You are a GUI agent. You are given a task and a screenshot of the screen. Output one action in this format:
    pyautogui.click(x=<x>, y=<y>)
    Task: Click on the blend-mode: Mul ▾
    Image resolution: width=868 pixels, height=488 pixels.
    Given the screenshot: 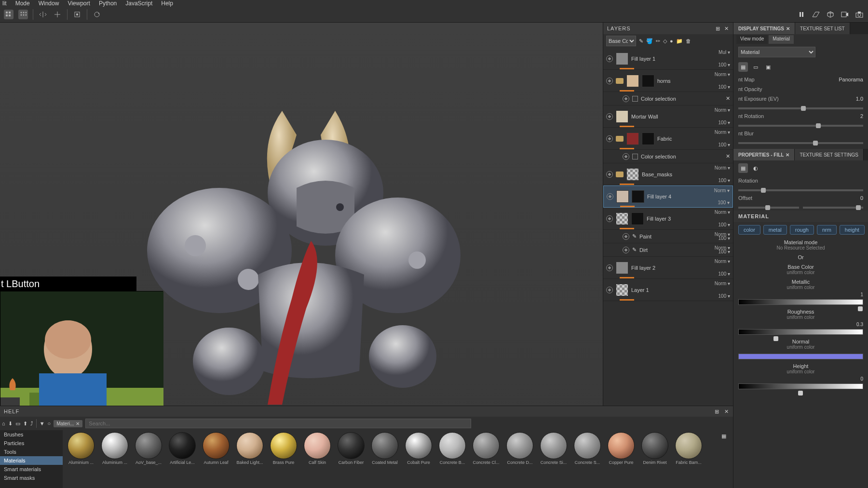 What is the action you would take?
    pyautogui.click(x=724, y=52)
    